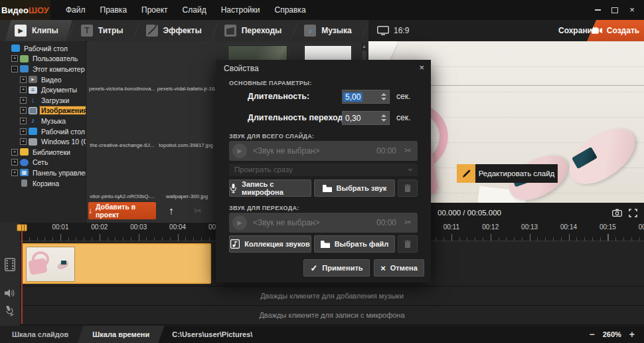 The width and height of the screenshot is (644, 343). Describe the element at coordinates (117, 263) in the screenshot. I see `slide-clip` at that location.